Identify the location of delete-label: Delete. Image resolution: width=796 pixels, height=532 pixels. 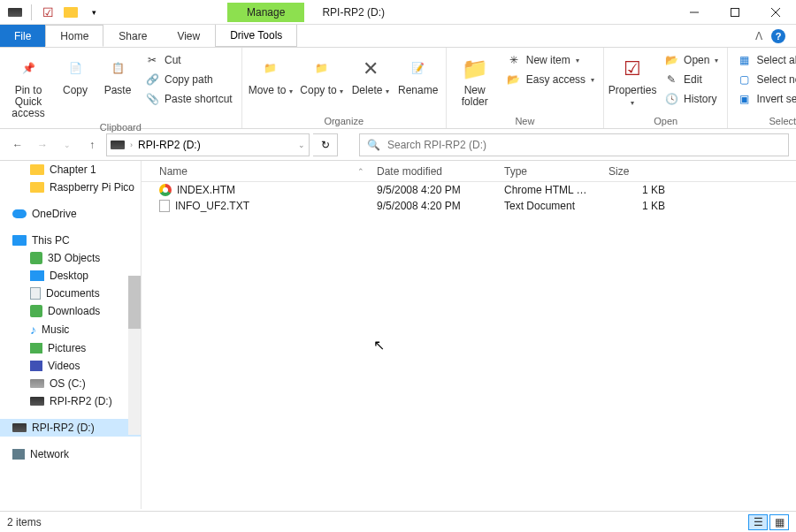
(368, 90).